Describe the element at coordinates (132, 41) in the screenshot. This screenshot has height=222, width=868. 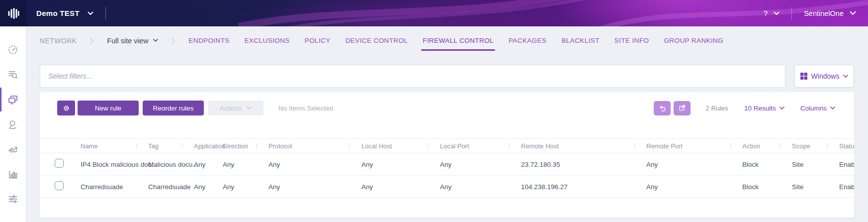
I see `scope-selector: Full site view` at that location.